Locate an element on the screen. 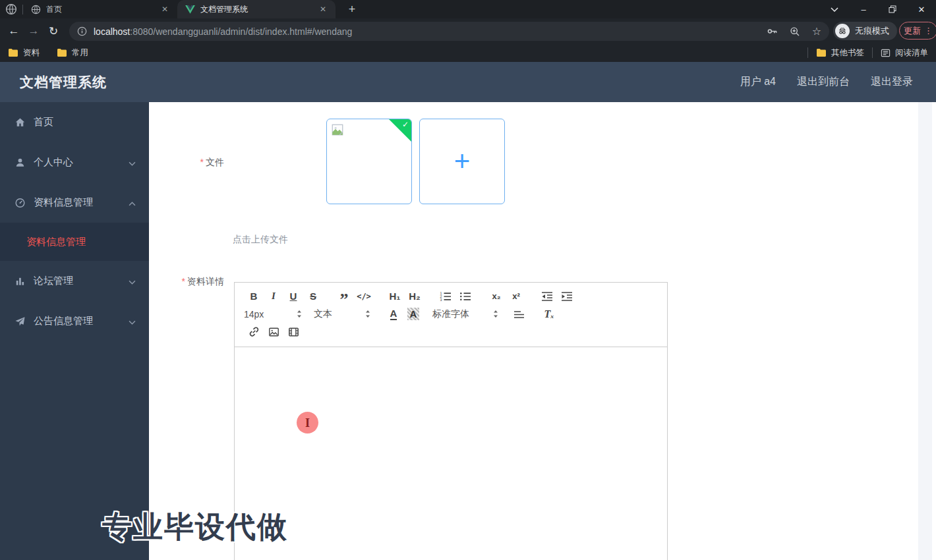  tab-search-chevron-icon is located at coordinates (834, 9).